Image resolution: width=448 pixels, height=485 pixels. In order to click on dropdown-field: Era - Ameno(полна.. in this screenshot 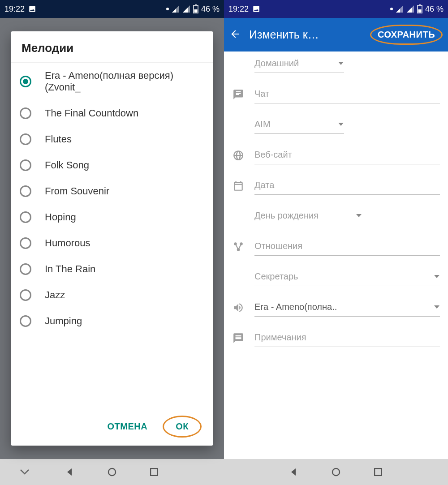, I will do `click(347, 309)`.